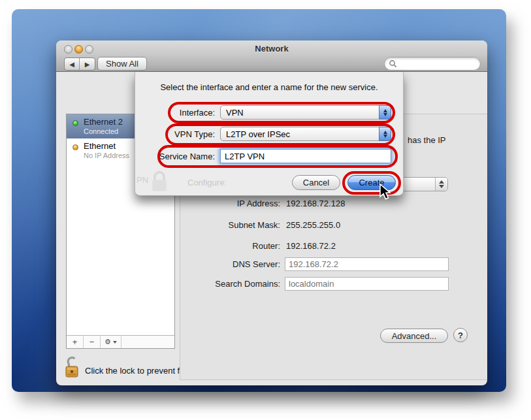 This screenshot has height=420, width=531. I want to click on back-forward-control: ◀ ▶, so click(80, 64).